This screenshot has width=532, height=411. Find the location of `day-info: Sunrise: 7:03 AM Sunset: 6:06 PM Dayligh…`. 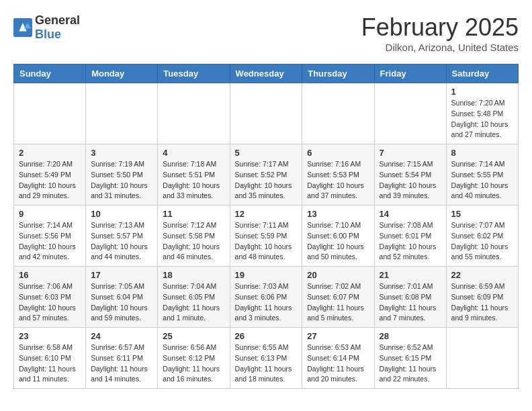

day-info: Sunrise: 7:03 AM Sunset: 6:06 PM Dayligh… is located at coordinates (266, 302).